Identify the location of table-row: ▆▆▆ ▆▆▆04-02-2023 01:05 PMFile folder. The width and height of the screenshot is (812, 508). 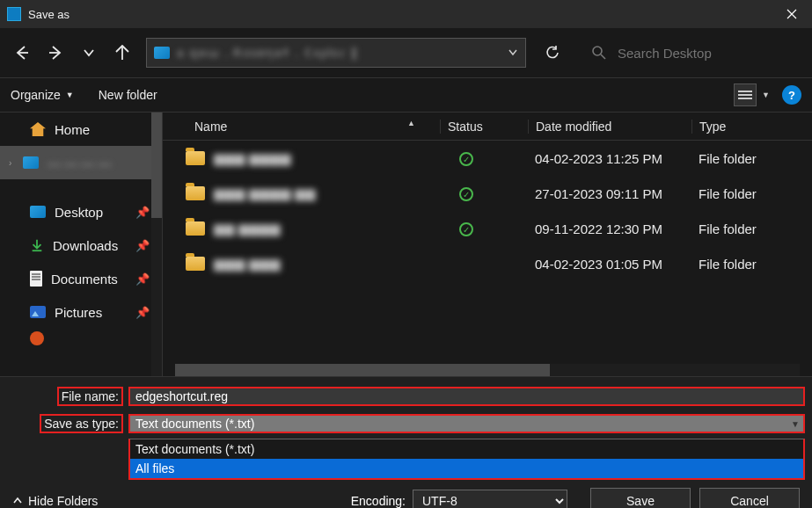
(487, 264).